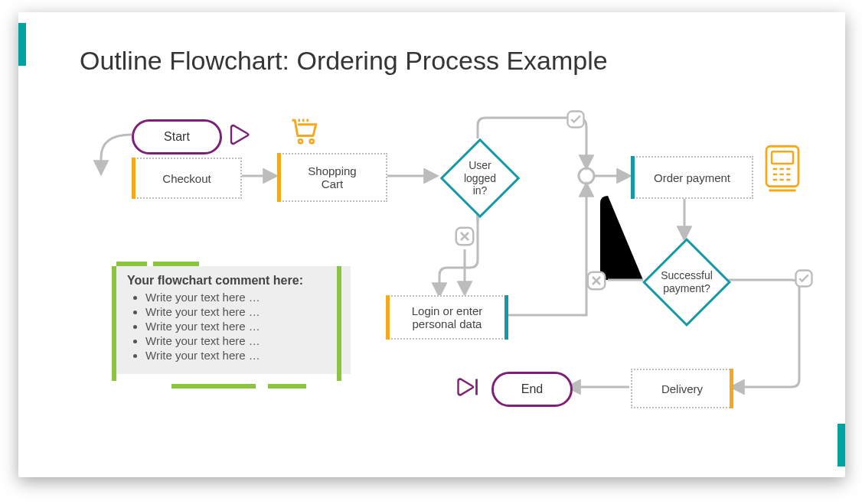 This screenshot has height=504, width=862. What do you see at coordinates (233, 281) in the screenshot?
I see `comment-header: Your flowchart comment here:` at bounding box center [233, 281].